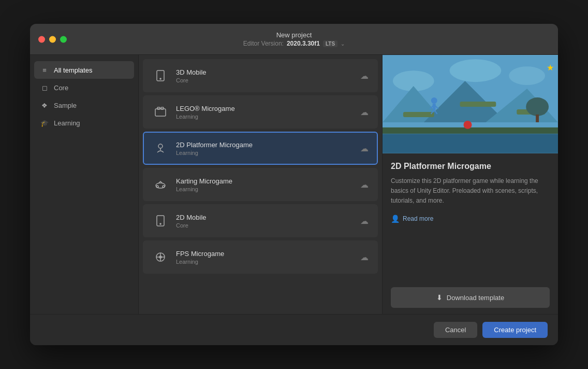 The width and height of the screenshot is (588, 369). Describe the element at coordinates (470, 217) in the screenshot. I see `preview-info: 2D Platformer Microgame Customize this 2…` at that location.